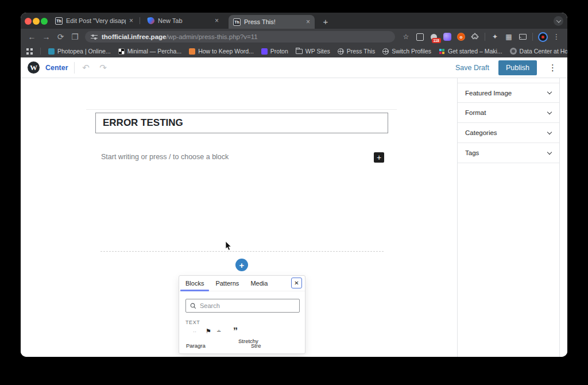 This screenshot has width=588, height=385. Describe the element at coordinates (79, 51) in the screenshot. I see `bookmark-photopea: Photopea | Online...` at that location.